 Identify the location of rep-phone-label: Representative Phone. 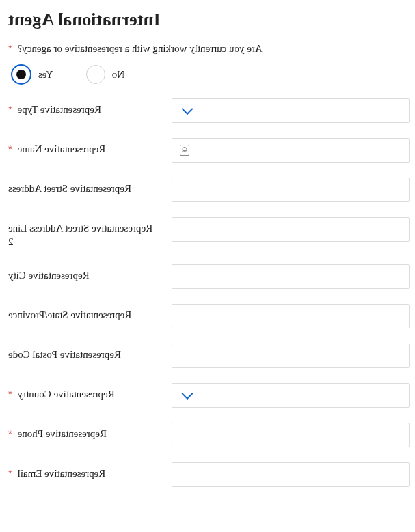
(62, 434).